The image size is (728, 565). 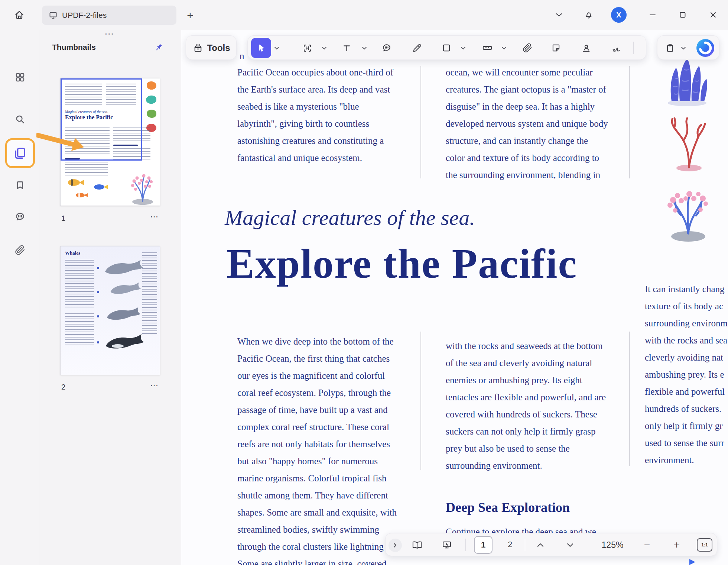 I want to click on tutorial-highlight-box, so click(x=20, y=153).